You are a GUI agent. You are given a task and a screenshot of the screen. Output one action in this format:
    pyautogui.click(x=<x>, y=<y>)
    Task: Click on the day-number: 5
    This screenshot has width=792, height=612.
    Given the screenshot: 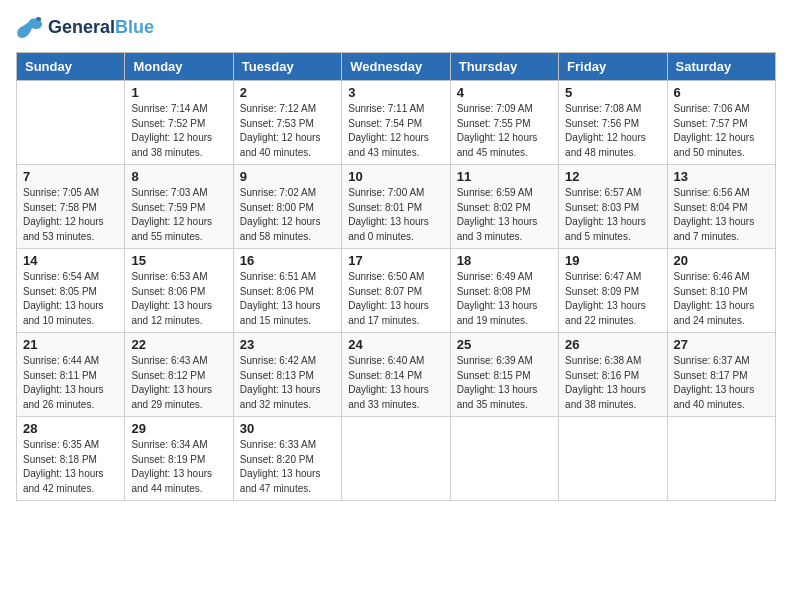 What is the action you would take?
    pyautogui.click(x=612, y=92)
    